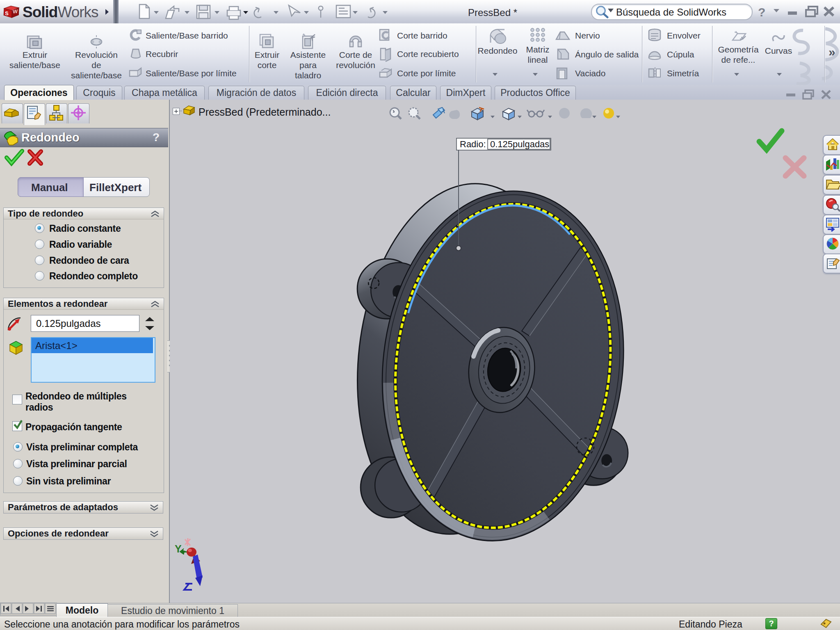 The width and height of the screenshot is (840, 630). What do you see at coordinates (7, 13) in the screenshot?
I see `svg-text: S` at bounding box center [7, 13].